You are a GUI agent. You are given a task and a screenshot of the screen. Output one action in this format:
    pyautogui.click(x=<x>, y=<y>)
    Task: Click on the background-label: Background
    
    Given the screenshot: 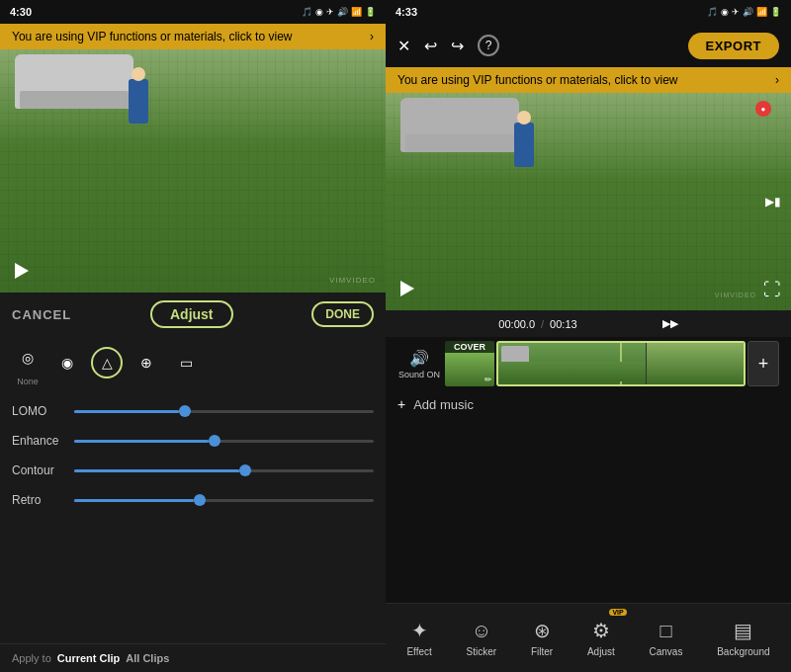 What is the action you would take?
    pyautogui.click(x=744, y=652)
    